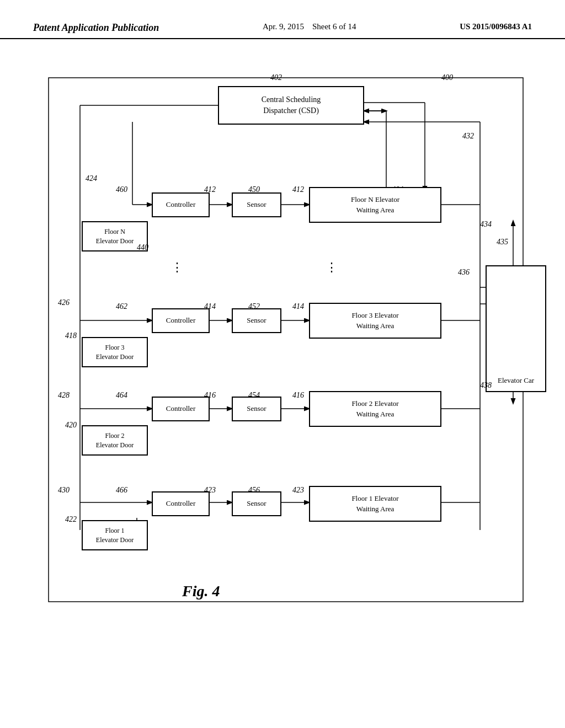 The height and width of the screenshot is (728, 565). What do you see at coordinates (121, 395) in the screenshot?
I see `ref-464: 464` at bounding box center [121, 395].